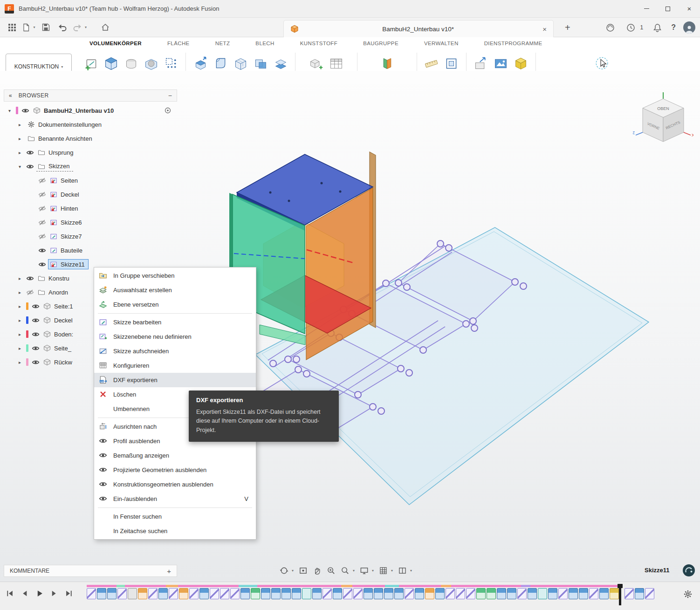 The height and width of the screenshot is (610, 700). What do you see at coordinates (668, 9) in the screenshot?
I see `maximize-button` at bounding box center [668, 9].